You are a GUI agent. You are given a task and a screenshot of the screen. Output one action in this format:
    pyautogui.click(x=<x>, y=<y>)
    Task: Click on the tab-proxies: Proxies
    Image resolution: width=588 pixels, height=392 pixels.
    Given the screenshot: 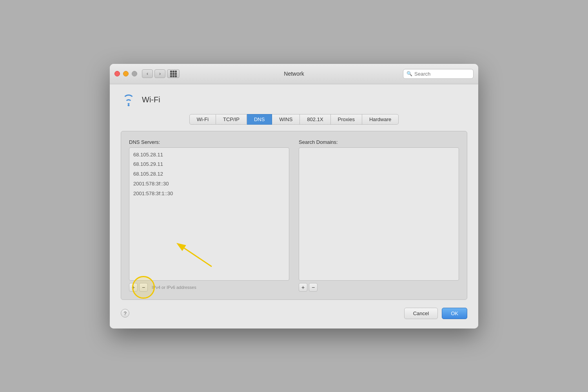 What is the action you would take?
    pyautogui.click(x=347, y=119)
    